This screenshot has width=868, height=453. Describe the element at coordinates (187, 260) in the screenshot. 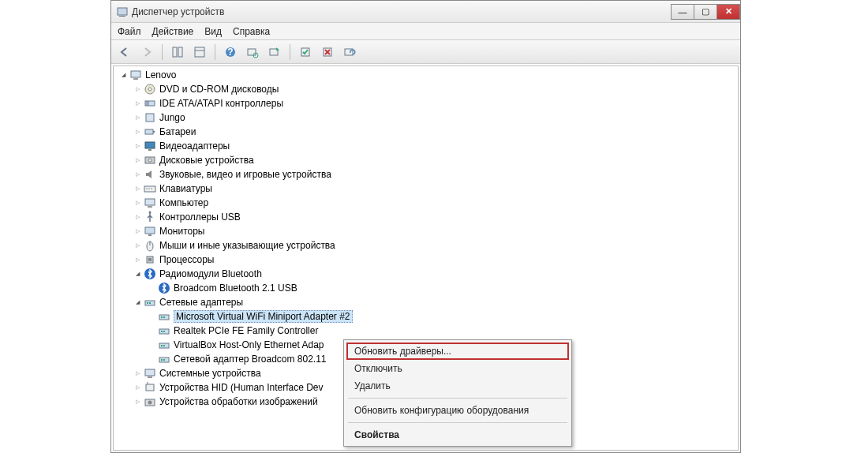

I see `tree-node-label: Процессоры` at that location.